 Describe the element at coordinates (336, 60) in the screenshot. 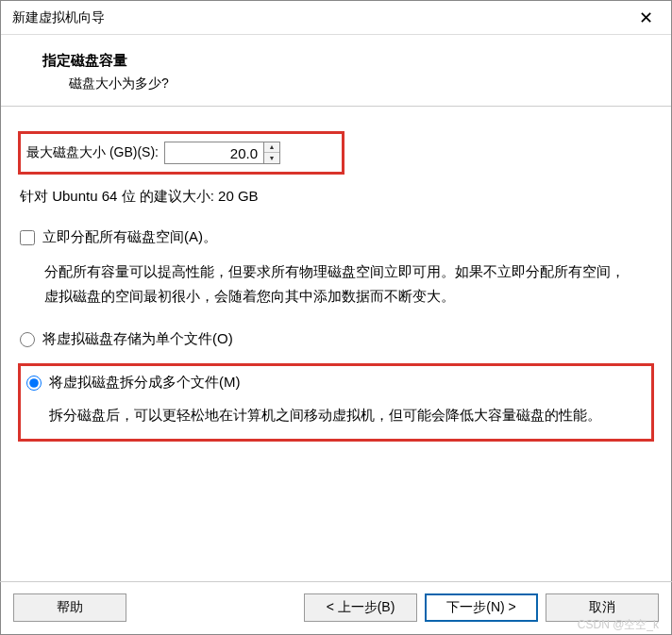

I see `page-title: 指定磁盘容量` at that location.